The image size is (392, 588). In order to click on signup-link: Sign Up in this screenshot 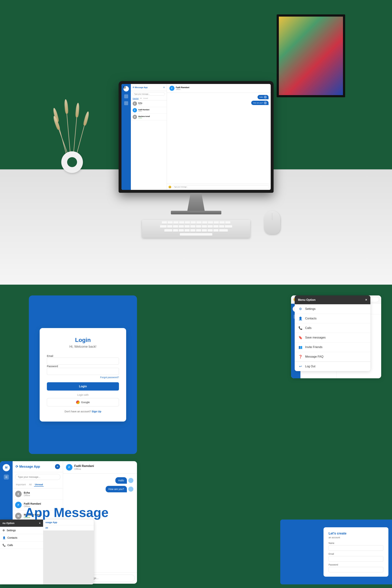, I will do `click(96, 411)`.